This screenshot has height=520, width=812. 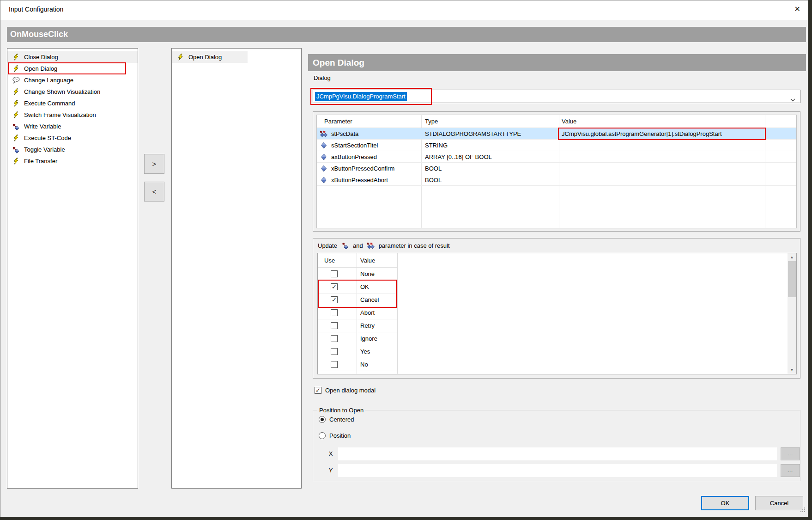 I want to click on param-name: xButtonPressedConfirm, so click(x=363, y=168).